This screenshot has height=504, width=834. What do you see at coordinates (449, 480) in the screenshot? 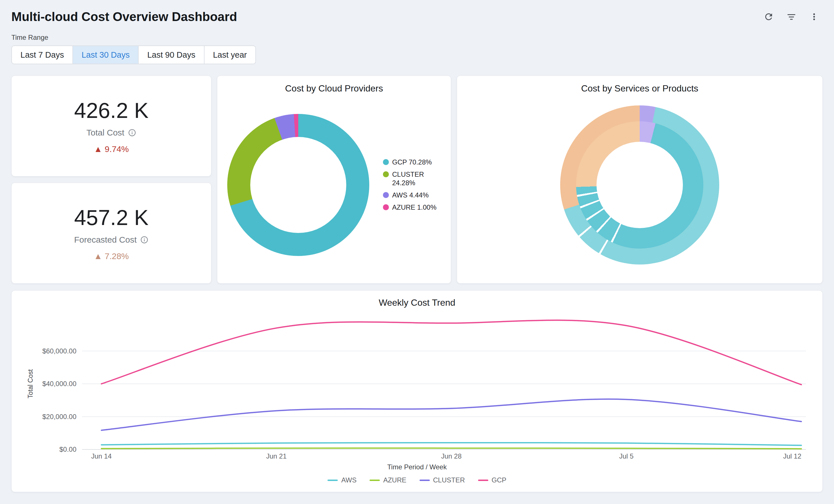
I see `legend-label: CLUSTER` at bounding box center [449, 480].